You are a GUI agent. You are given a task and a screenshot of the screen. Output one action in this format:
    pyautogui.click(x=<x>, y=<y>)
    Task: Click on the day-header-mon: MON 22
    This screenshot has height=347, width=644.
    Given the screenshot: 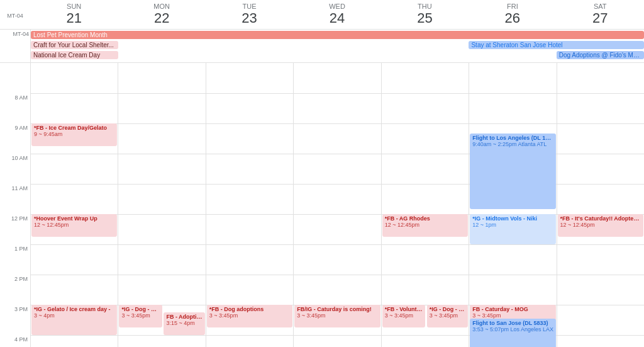 What is the action you would take?
    pyautogui.click(x=161, y=14)
    